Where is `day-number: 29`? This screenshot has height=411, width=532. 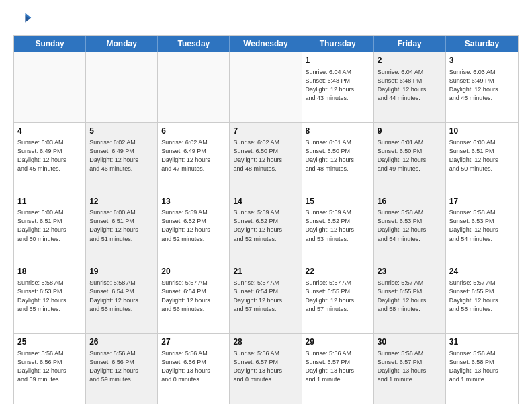 day-number: 29 is located at coordinates (338, 342).